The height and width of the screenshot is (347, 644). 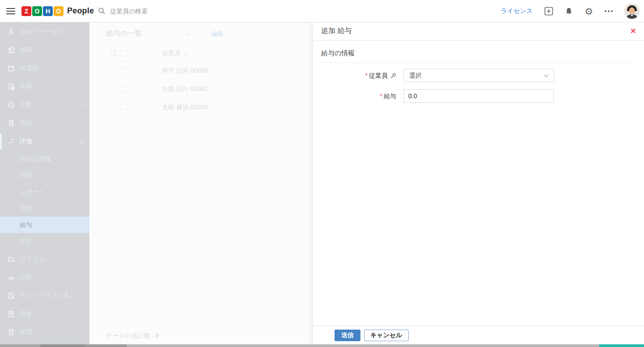 I want to click on sidebar-item-label: 給与, so click(x=26, y=225).